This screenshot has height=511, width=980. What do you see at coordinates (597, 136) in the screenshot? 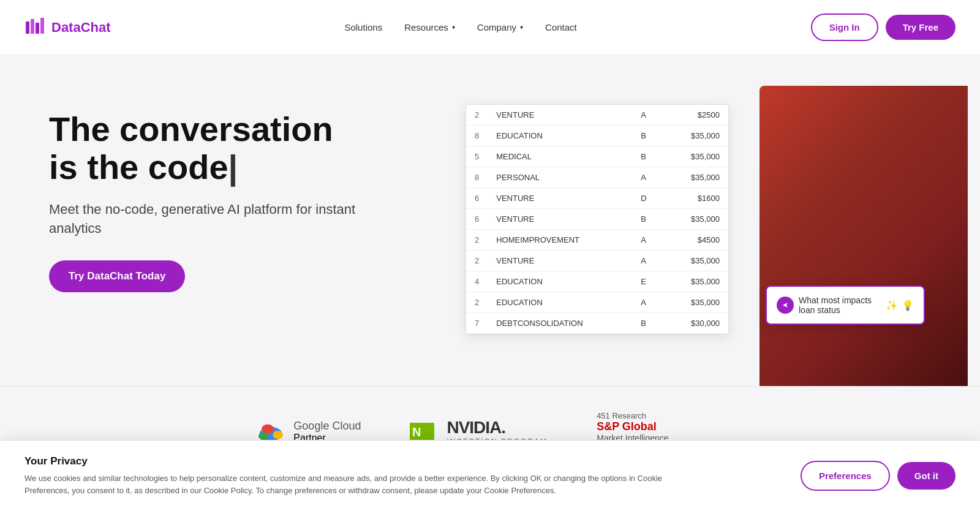
I see `table-row: 8 EDUCATION B $35,000` at bounding box center [597, 136].